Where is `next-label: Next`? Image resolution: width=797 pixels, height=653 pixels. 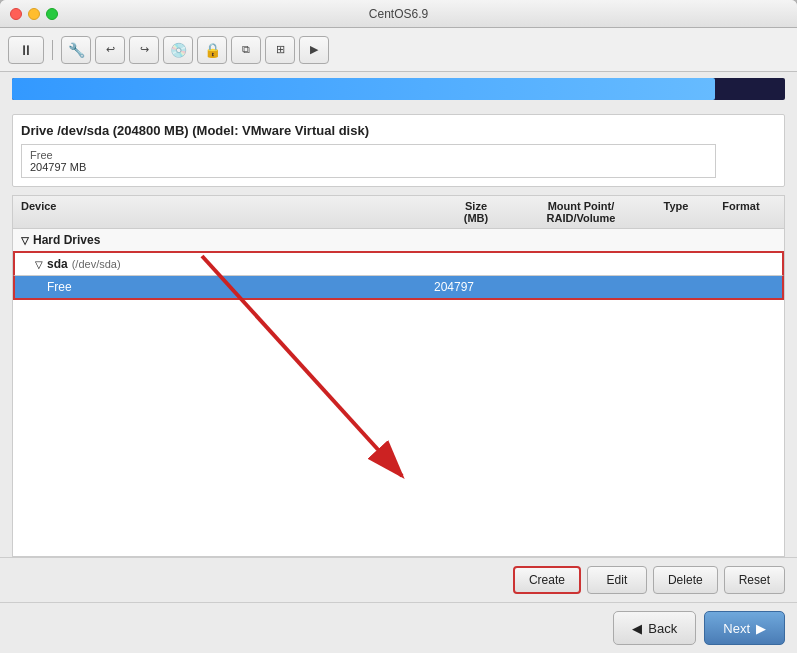 next-label: Next is located at coordinates (736, 628).